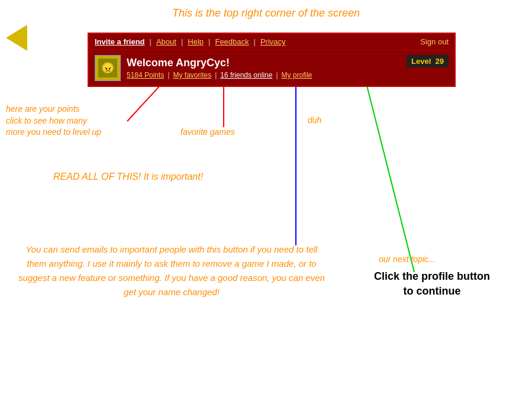  I want to click on ui-panel: Invite a friend | About | Help | Feedbac…, so click(272, 60).